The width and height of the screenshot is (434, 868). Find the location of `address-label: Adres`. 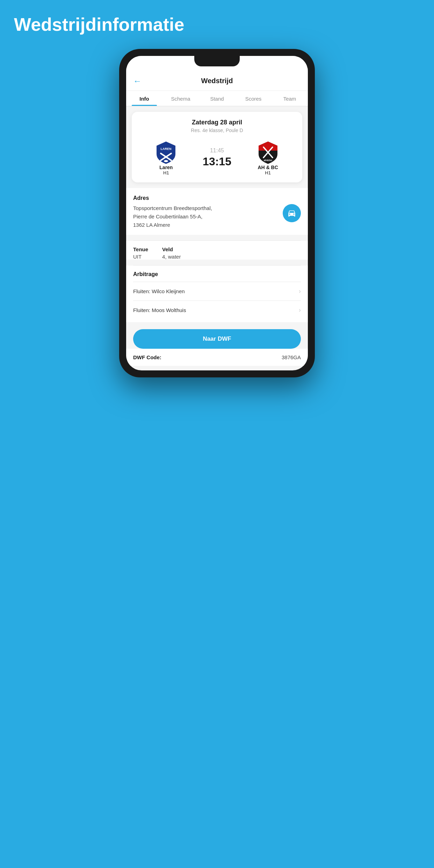

address-label: Adres is located at coordinates (217, 198).